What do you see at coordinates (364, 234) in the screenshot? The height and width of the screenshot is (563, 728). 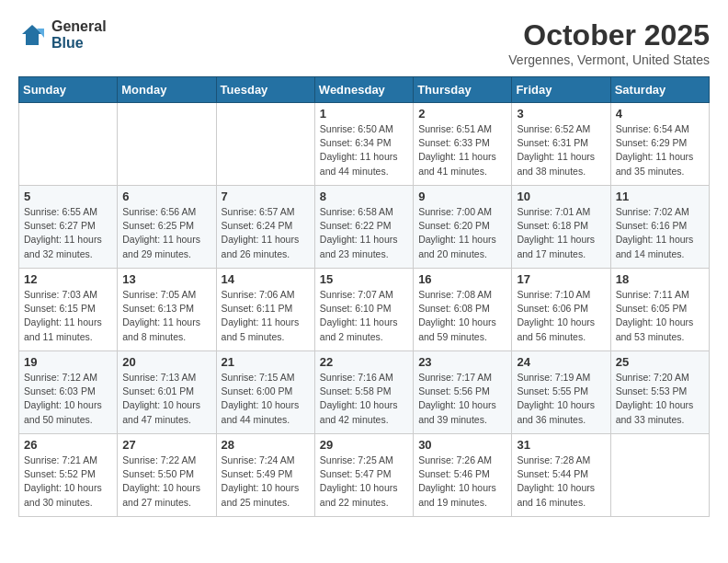 I see `day-info: Sunrise: 6:58 AM Sunset: 6:22 PM Dayligh…` at bounding box center [364, 234].